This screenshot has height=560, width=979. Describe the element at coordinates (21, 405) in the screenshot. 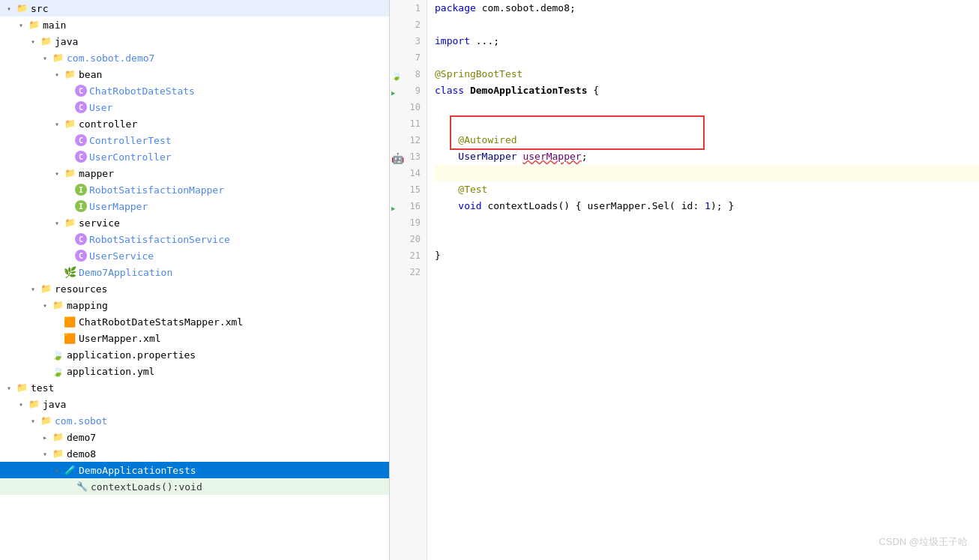

I see `arrow-java2` at that location.